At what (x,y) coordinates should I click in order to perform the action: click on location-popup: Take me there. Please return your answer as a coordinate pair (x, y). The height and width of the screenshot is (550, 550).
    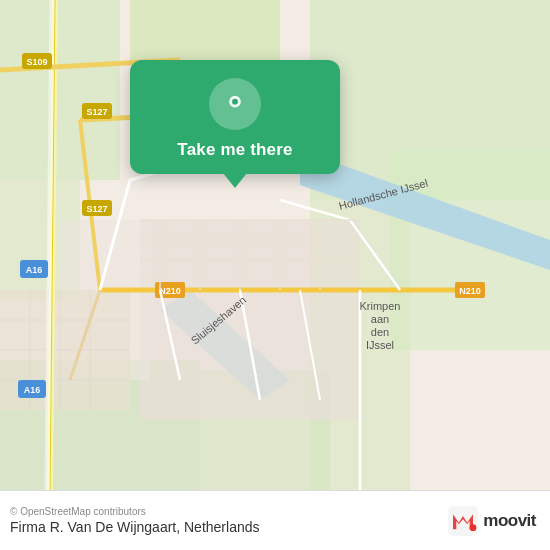
    Looking at the image, I should click on (235, 117).